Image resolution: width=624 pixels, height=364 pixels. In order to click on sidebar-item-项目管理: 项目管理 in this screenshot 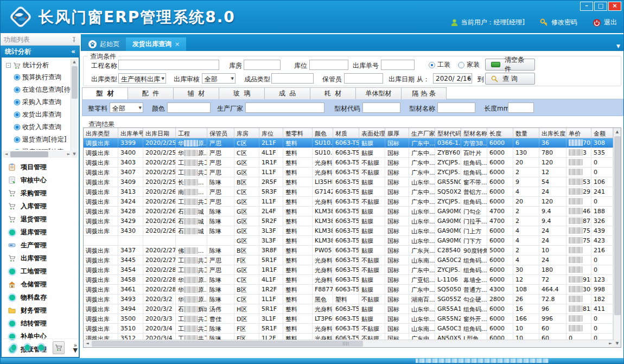, I will do `click(40, 167)`.